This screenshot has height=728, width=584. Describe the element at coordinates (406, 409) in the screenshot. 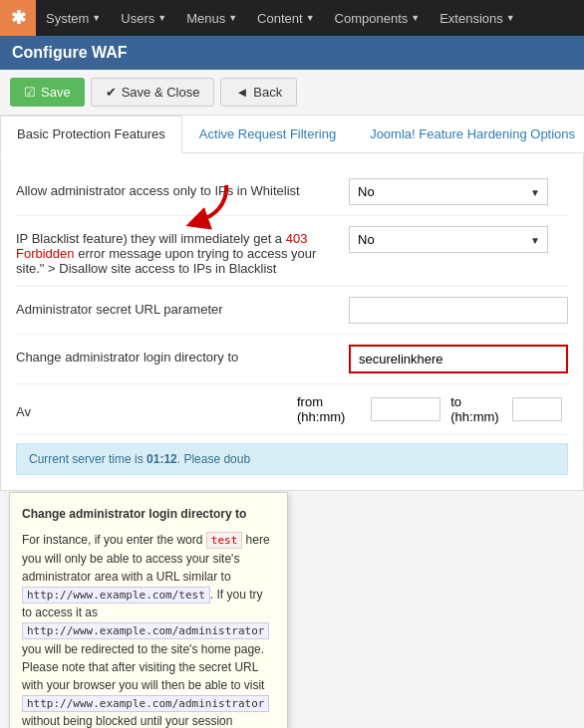

I see `time-from-input` at that location.